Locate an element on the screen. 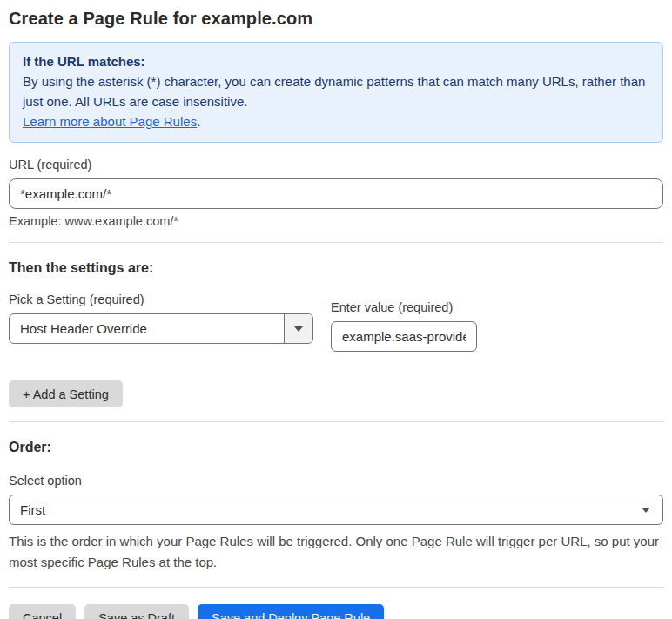 The height and width of the screenshot is (619, 672). link-suffix: . is located at coordinates (198, 122).